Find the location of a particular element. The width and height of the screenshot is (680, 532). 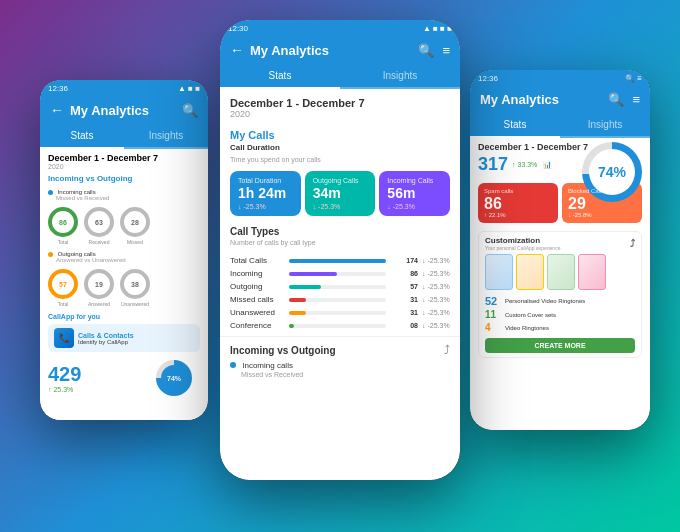

share-icon: ⤴ is located at coordinates (447, 350).